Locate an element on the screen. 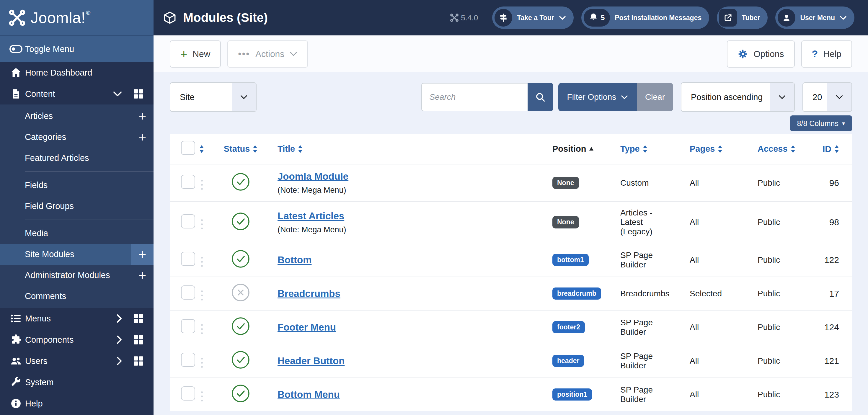  position-badge: bottom1 is located at coordinates (570, 260).